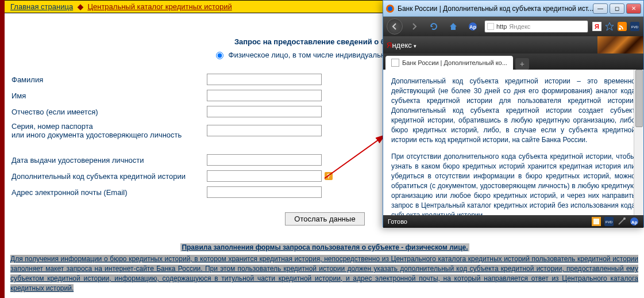  What do you see at coordinates (264, 95) in the screenshot?
I see `firstname-input` at bounding box center [264, 95].